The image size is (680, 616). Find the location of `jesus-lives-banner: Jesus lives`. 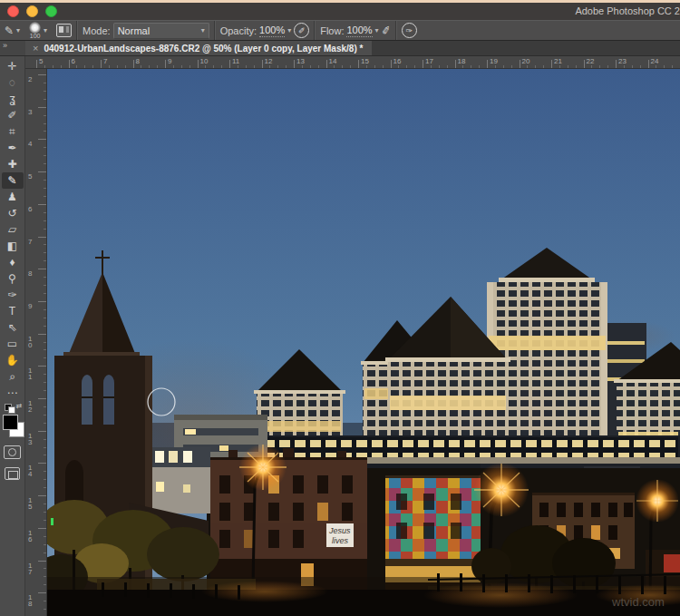

jesus-lives-banner: Jesus lives is located at coordinates (340, 535).